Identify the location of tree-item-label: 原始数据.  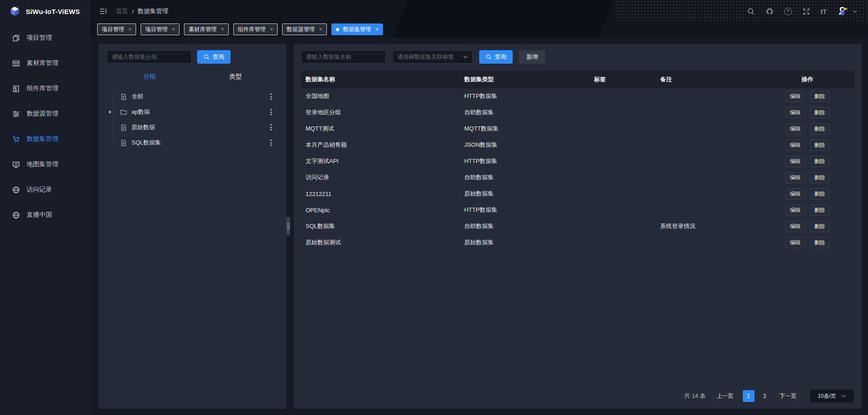
(143, 127).